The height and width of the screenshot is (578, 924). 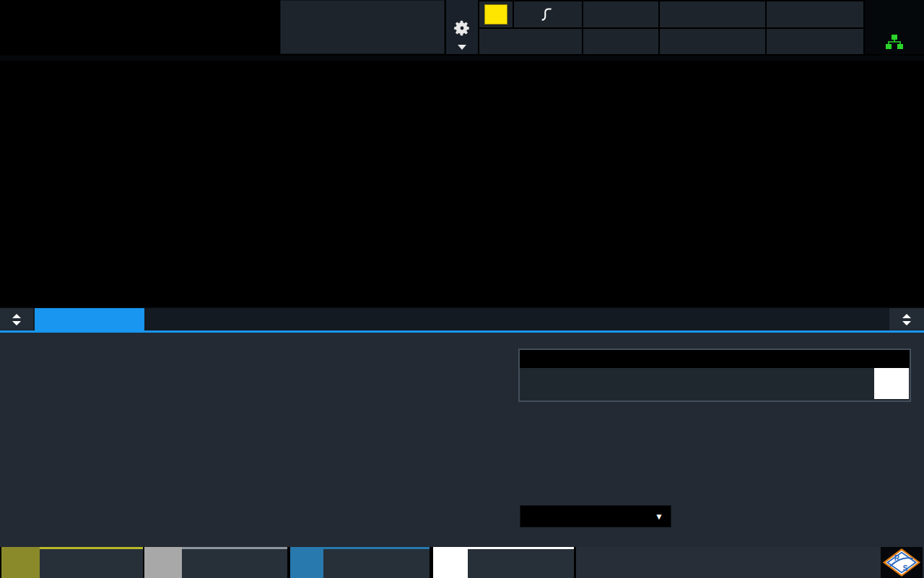 What do you see at coordinates (815, 14) in the screenshot?
I see `acquisition-state-cell` at bounding box center [815, 14].